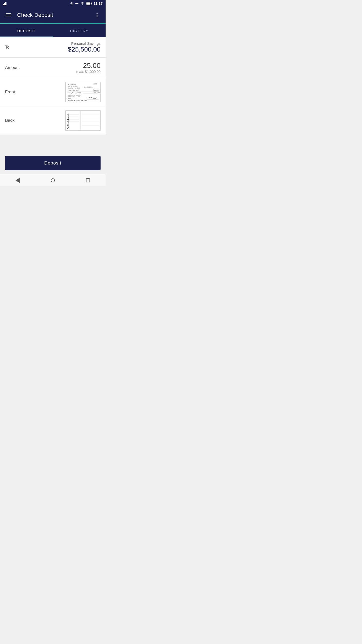 Image resolution: width=362 pixels, height=644 pixels. What do you see at coordinates (5, 4) in the screenshot?
I see `status-bar-left` at bounding box center [5, 4].